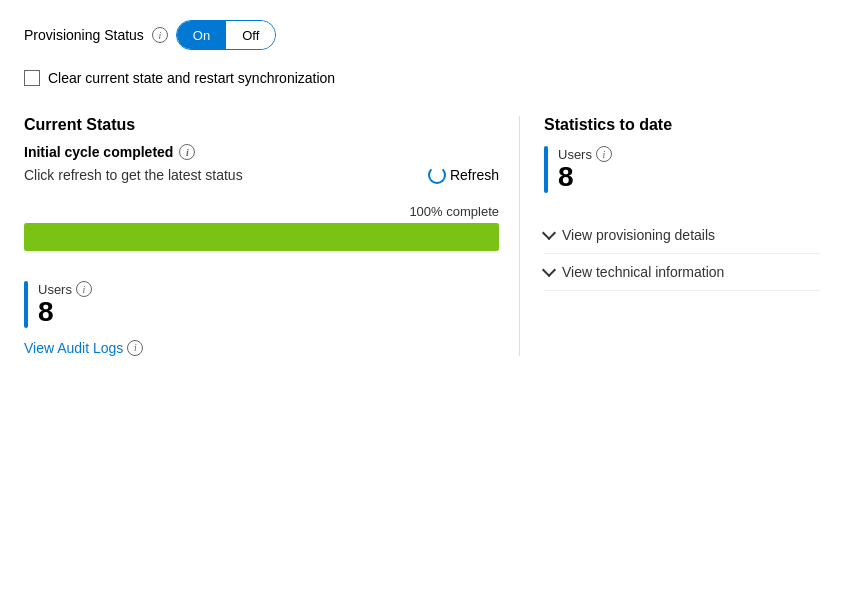  Describe the element at coordinates (546, 170) in the screenshot. I see `stats-users-bar-indicator` at that location.